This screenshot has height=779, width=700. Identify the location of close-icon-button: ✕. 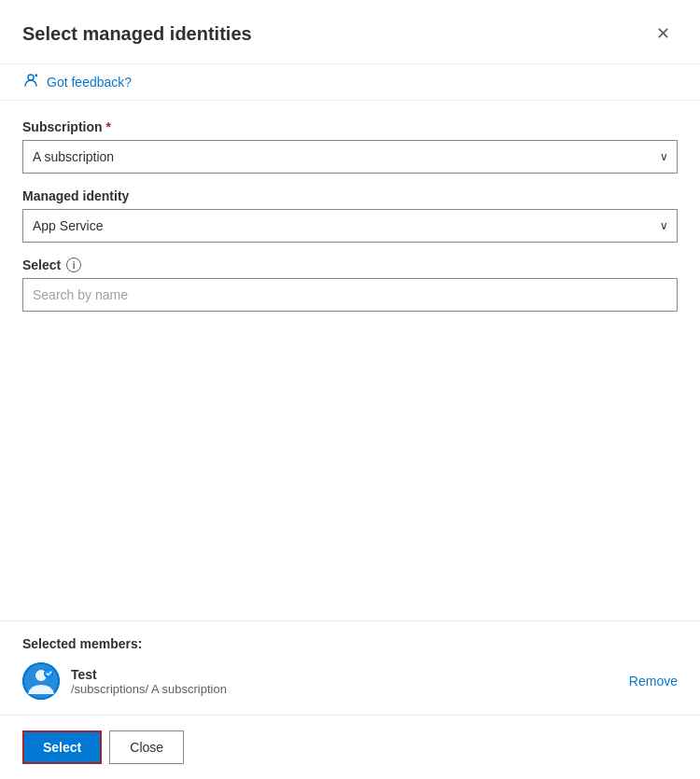
(663, 34).